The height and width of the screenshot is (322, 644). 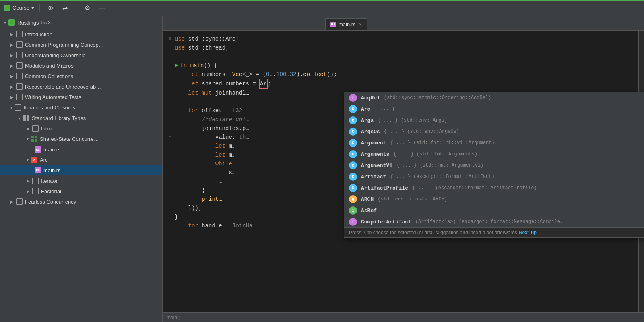 What do you see at coordinates (18, 107) in the screenshot?
I see `iterators-folder-icon` at bounding box center [18, 107].